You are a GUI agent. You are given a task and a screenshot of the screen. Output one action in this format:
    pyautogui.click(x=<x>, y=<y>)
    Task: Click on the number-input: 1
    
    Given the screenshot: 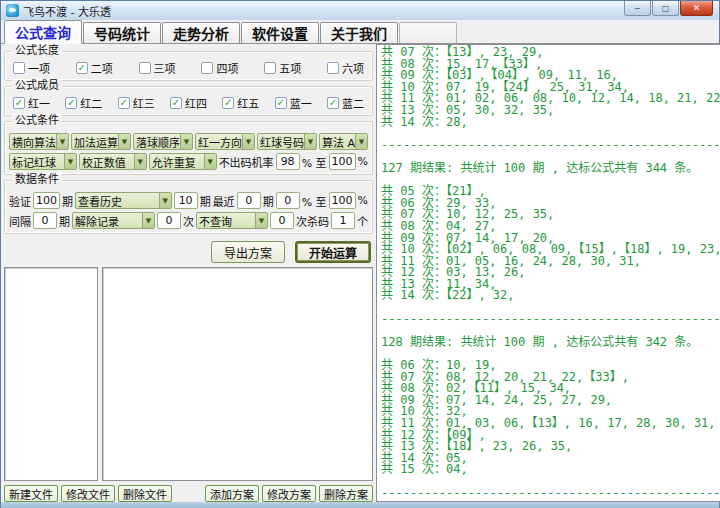 What is the action you would take?
    pyautogui.click(x=343, y=220)
    